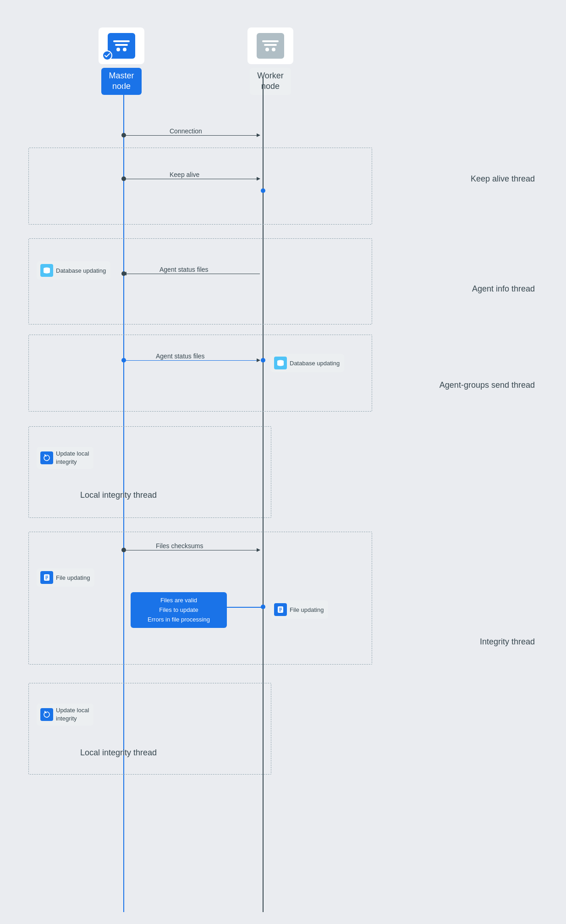 This screenshot has width=566, height=924. Describe the element at coordinates (121, 46) in the screenshot. I see `master-node-icon` at that location.